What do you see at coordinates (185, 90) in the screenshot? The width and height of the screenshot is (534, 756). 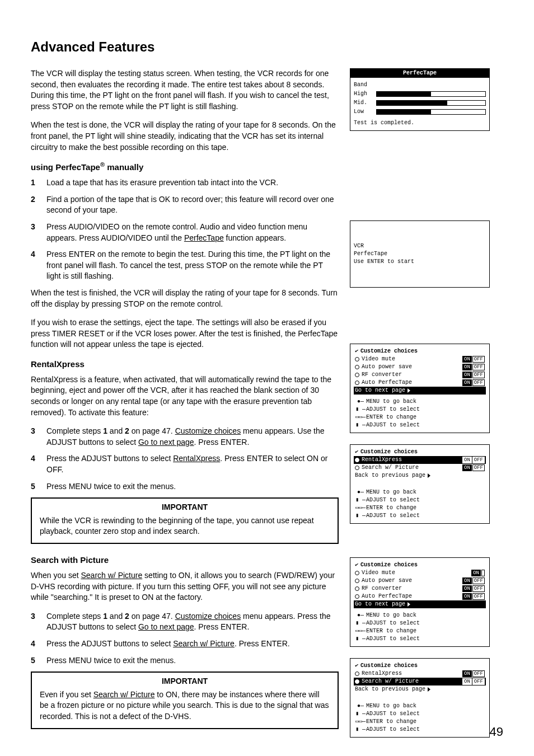 I see `intro-paragraph-1: The VCR will display the testing status …` at bounding box center [185, 90].